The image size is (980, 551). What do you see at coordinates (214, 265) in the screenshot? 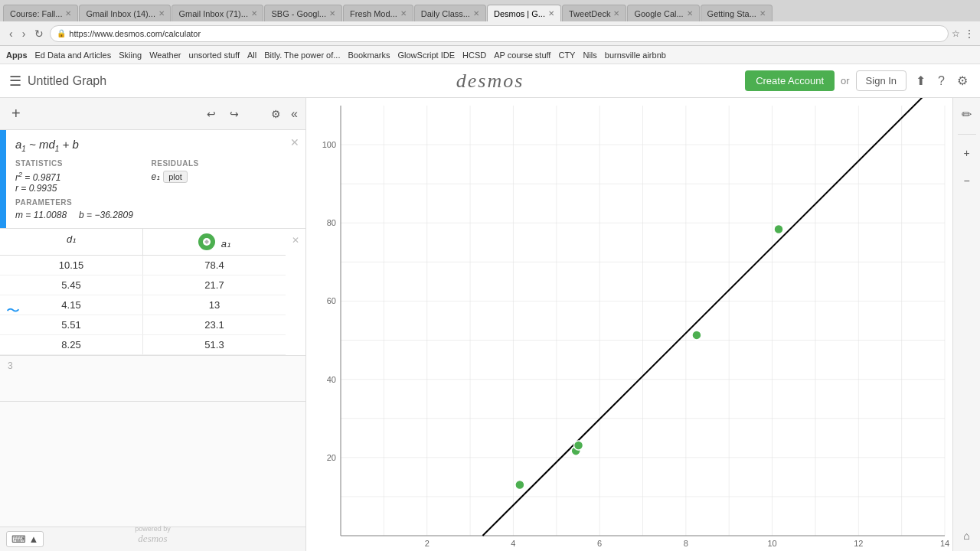
I see `cell-a-1: 78.4` at bounding box center [214, 265].